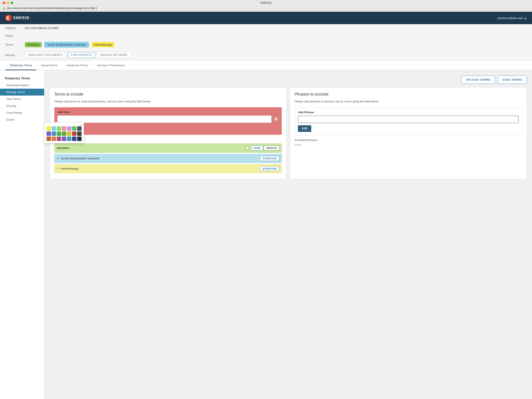 Image resolution: width=532 pixels, height=399 pixels. Describe the element at coordinates (168, 158) in the screenshot. I see `term-row-leukemia: ⠿ ✏ "acute lymphoblastic leukemia" SYNON…` at that location.